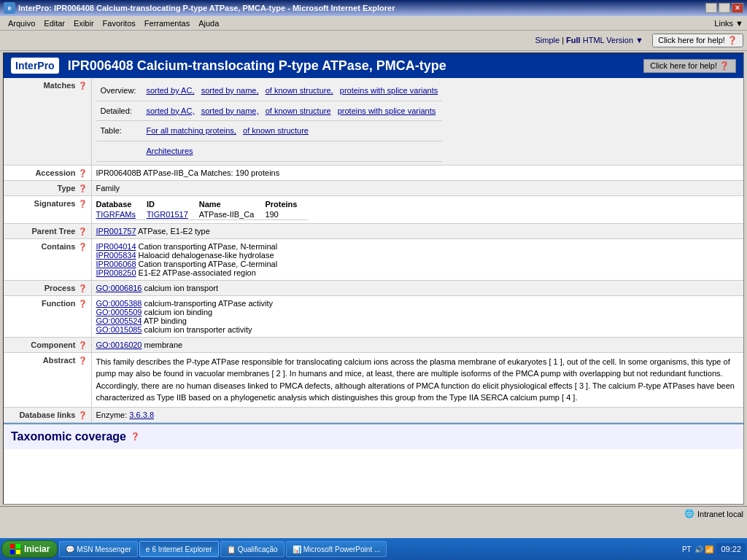  What do you see at coordinates (299, 90) in the screenshot?
I see `overview-known-structure: of known structure,` at bounding box center [299, 90].